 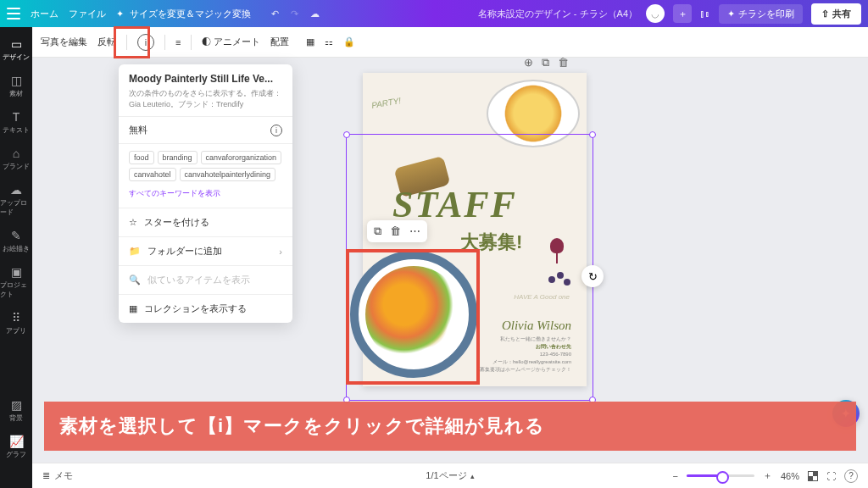 I want to click on decorative-text: PARTY!, so click(x=387, y=103).